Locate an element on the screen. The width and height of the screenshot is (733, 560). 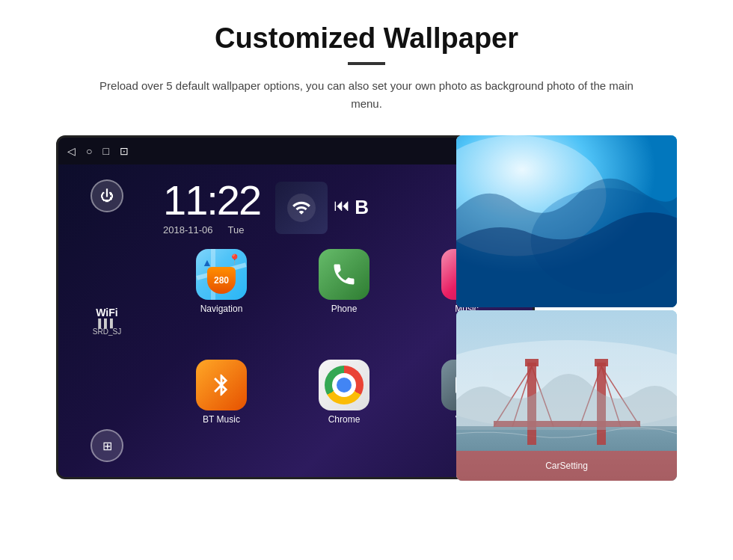
clock-day: Tue is located at coordinates (236, 230).